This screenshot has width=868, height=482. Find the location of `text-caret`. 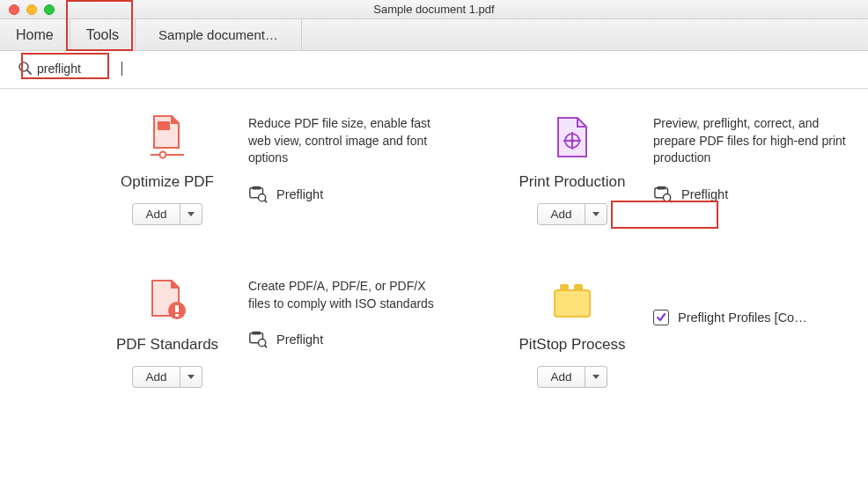

text-caret is located at coordinates (121, 69).